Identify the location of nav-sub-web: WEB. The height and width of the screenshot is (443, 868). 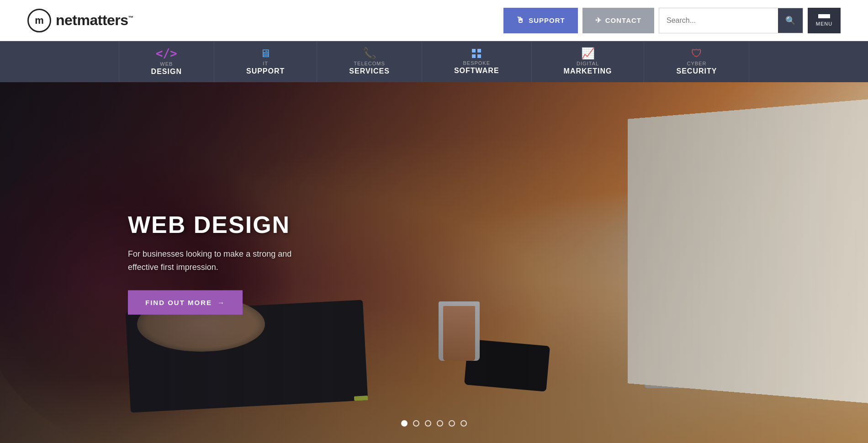
(166, 64).